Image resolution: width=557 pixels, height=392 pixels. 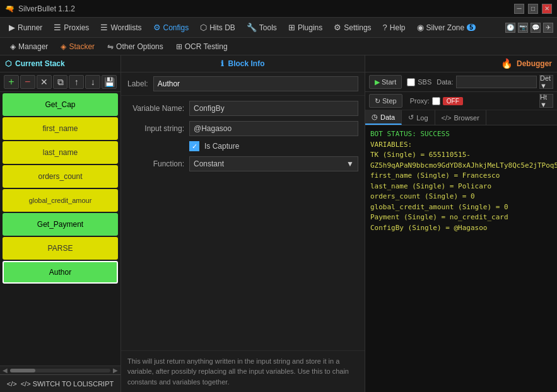 I want to click on save-btn: 💾, so click(x=109, y=82).